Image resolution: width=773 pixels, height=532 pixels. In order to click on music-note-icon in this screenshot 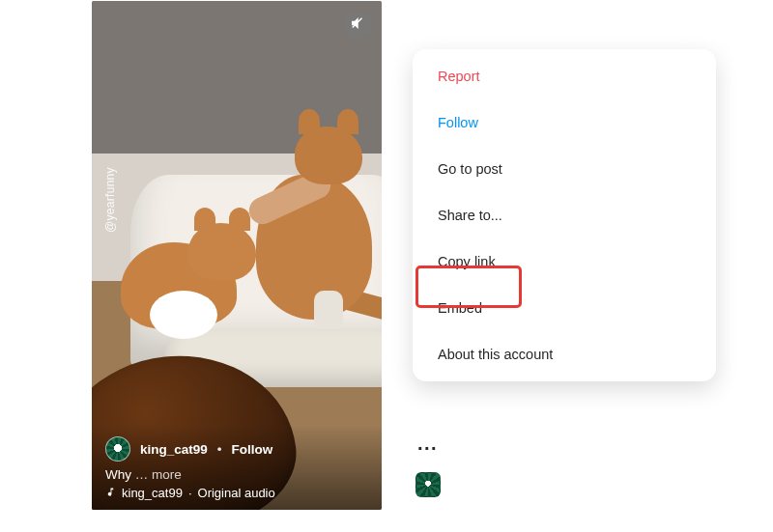, I will do `click(110, 492)`.